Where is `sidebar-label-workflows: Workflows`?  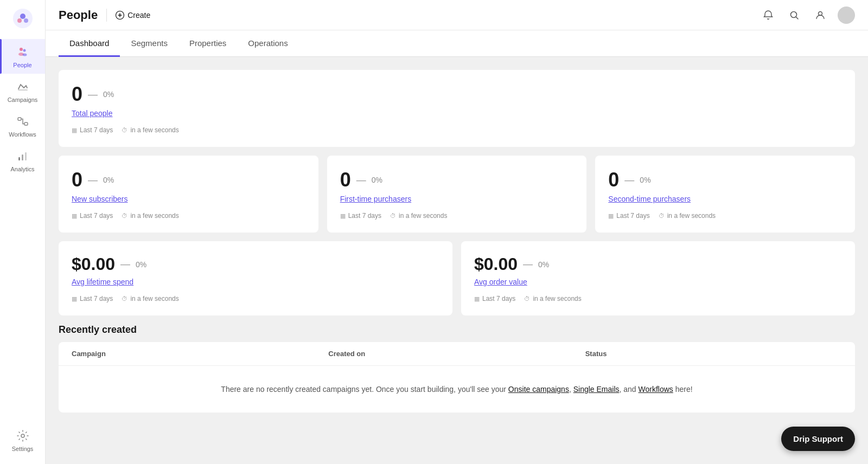 sidebar-label-workflows: Workflows is located at coordinates (23, 134).